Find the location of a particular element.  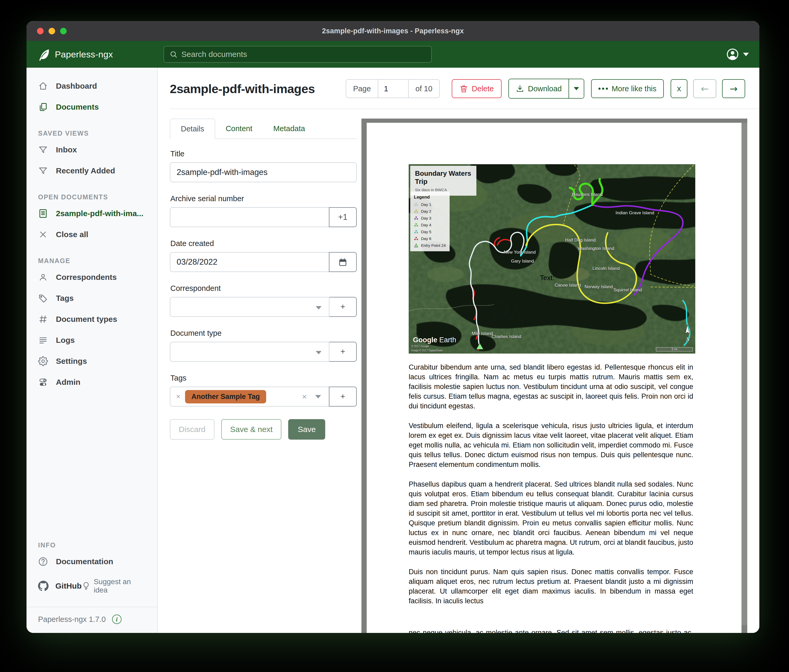

documents-icon is located at coordinates (43, 107).